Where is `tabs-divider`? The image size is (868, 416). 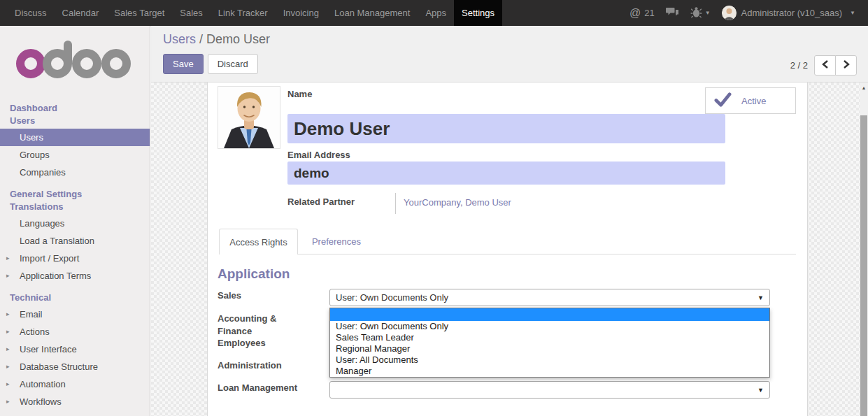 tabs-divider is located at coordinates (508, 254).